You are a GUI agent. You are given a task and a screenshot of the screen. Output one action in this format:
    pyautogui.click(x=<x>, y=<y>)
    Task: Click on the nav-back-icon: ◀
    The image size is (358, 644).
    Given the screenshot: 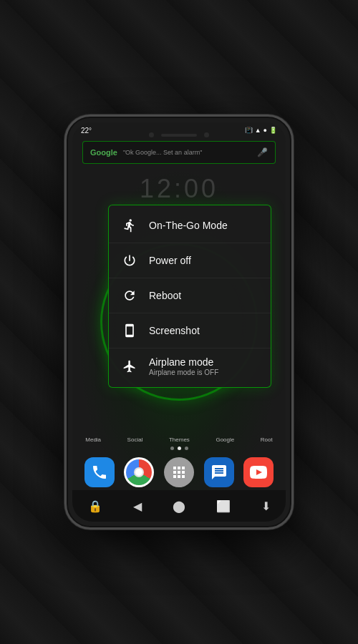 What is the action you would take?
    pyautogui.click(x=137, y=507)
    